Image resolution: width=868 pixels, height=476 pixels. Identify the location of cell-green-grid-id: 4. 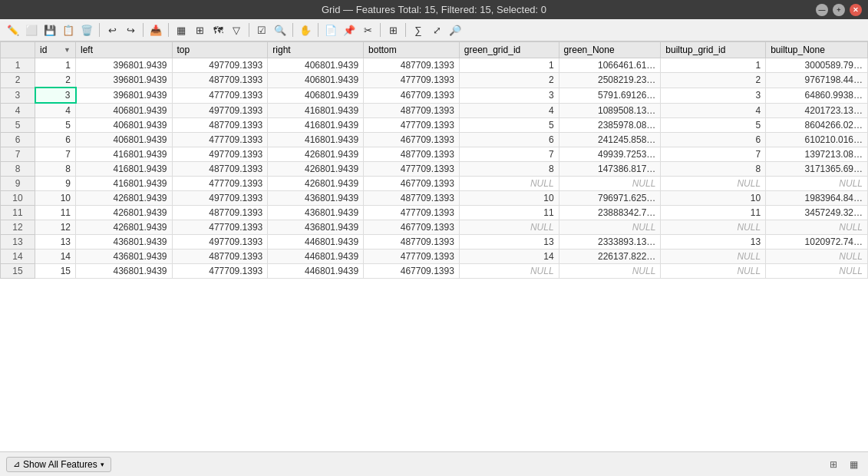
(509, 111).